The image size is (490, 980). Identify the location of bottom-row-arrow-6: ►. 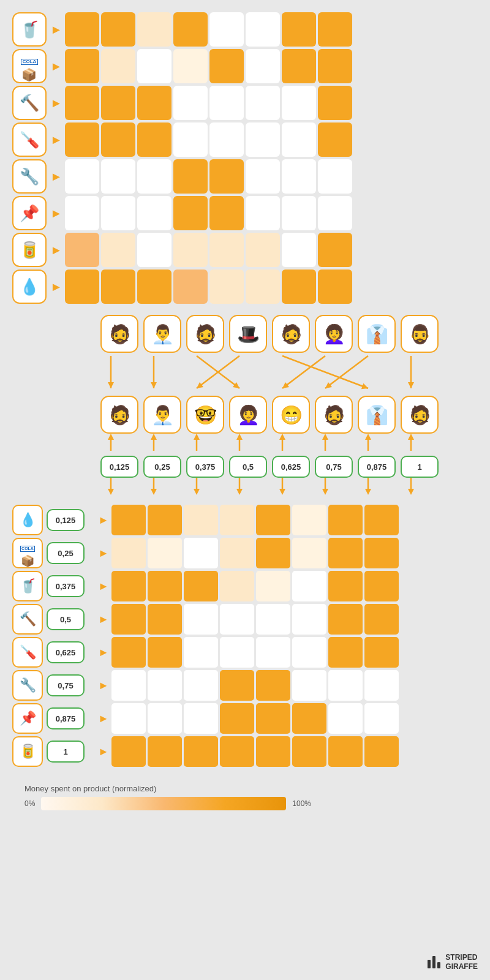
(104, 719).